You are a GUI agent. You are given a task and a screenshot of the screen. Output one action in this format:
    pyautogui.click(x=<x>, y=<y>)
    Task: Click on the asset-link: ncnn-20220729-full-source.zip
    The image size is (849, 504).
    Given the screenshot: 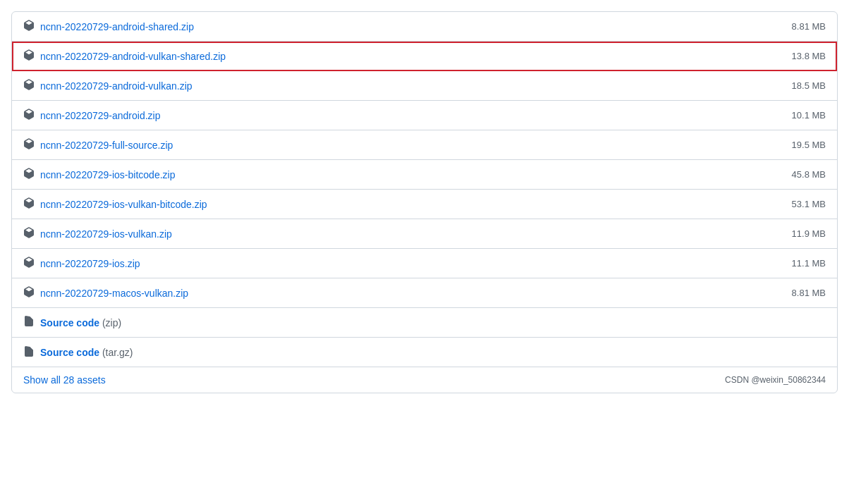 What is the action you would take?
    pyautogui.click(x=106, y=145)
    